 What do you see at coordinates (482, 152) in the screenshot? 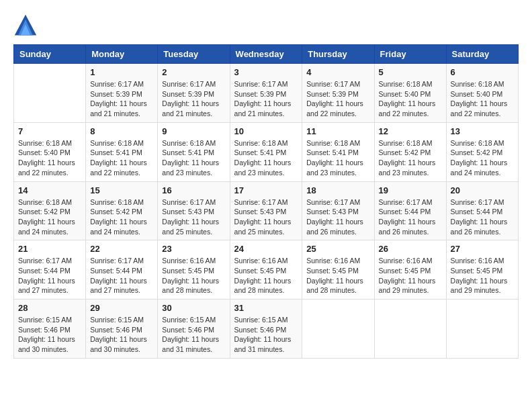
I see `day-cell: 13 Sunrise: 6:18 AMSunset: 5:42 PMDaylig…` at bounding box center [482, 152].